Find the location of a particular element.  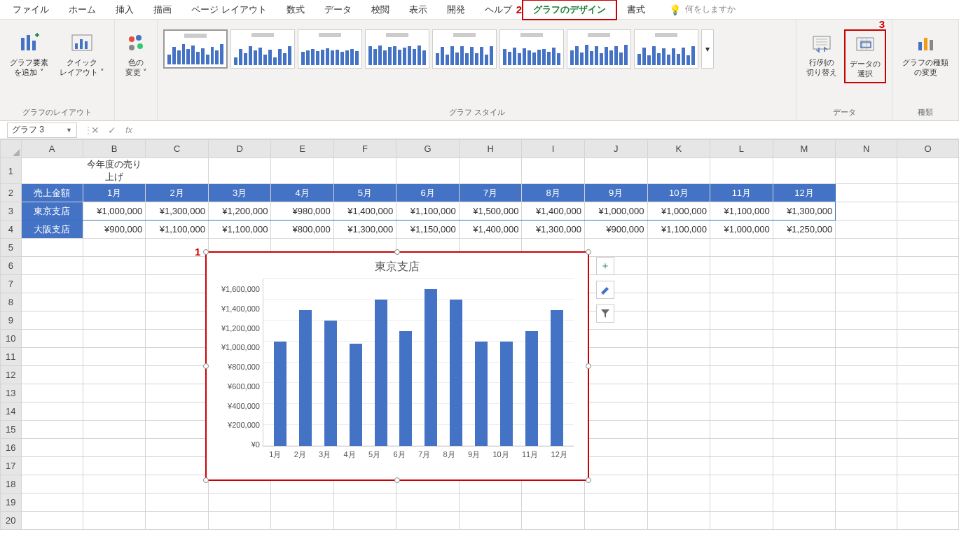

chart-styles-more-button: ▾ is located at coordinates (708, 49).